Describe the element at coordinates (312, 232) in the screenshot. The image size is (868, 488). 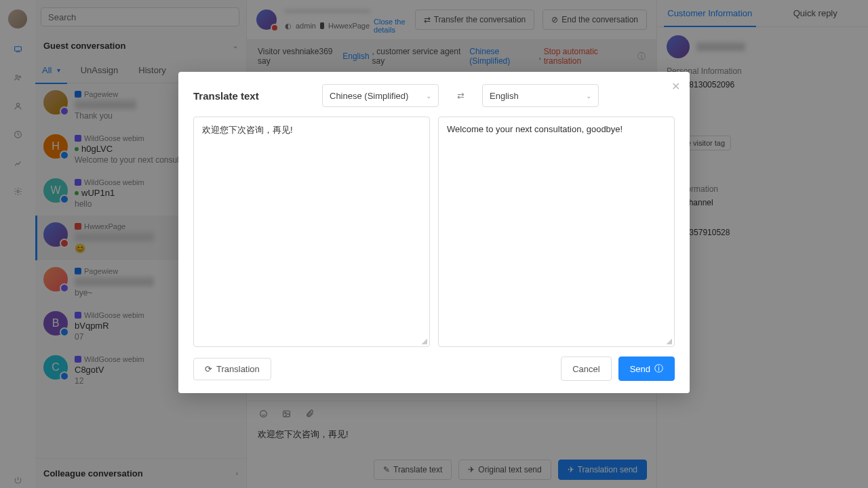
I see `source-textarea: 欢迎您下次咨询，再见!` at that location.